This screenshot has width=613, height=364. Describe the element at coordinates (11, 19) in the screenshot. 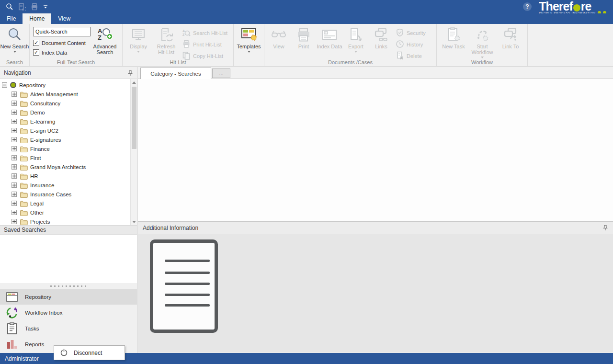

I see `tab-file: File` at that location.